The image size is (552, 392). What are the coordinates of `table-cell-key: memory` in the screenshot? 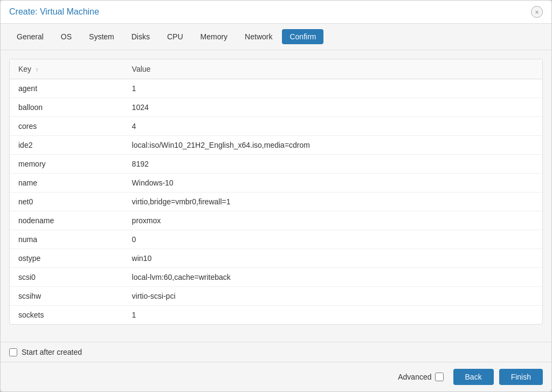 It's located at (67, 164).